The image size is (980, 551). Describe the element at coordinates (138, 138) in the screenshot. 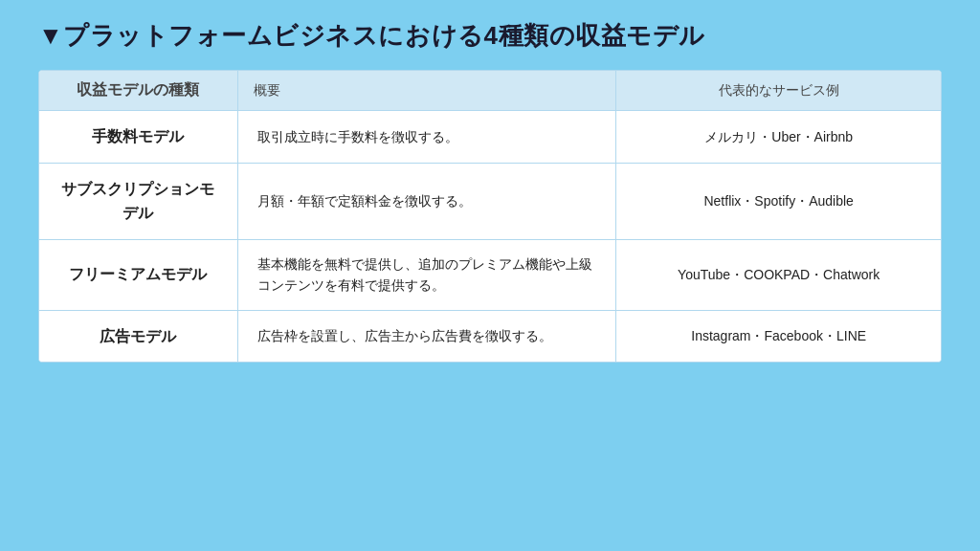

I see `cell-type-0: 手数料モデル` at that location.